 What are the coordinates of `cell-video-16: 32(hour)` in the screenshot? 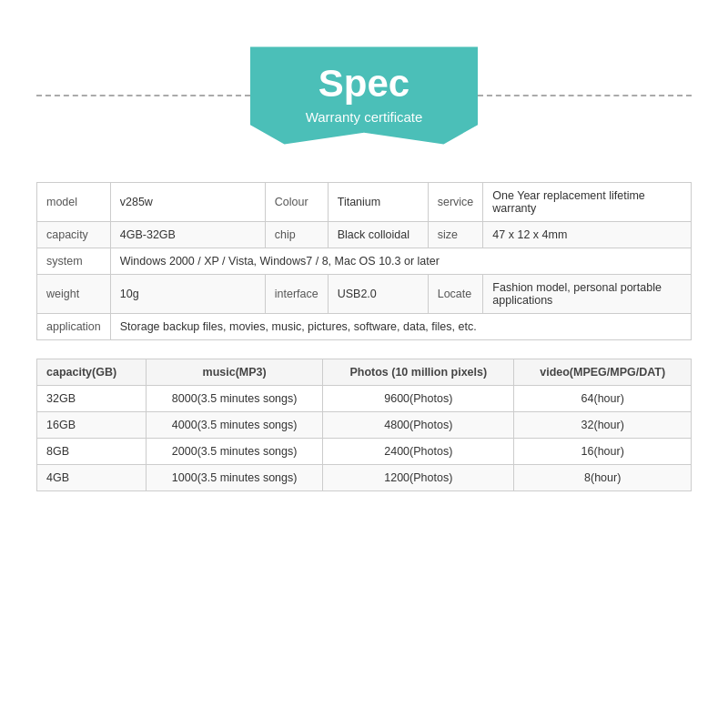 It's located at (602, 426).